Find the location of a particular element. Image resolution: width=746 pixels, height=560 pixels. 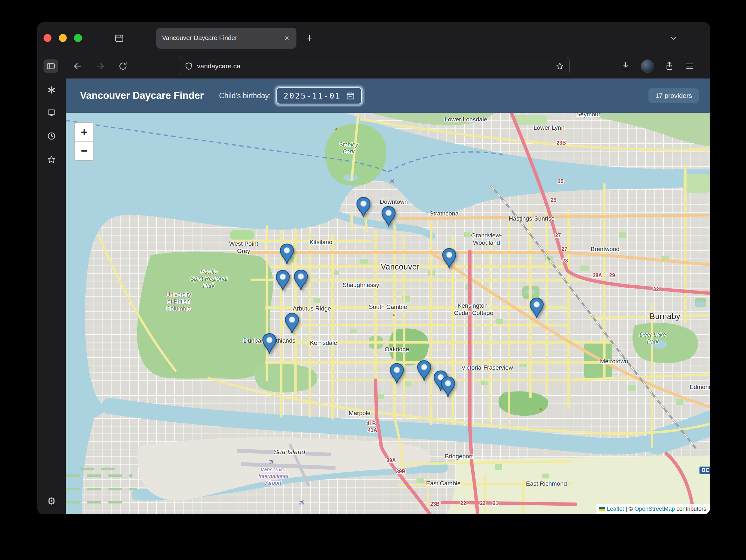

zoom-out-button: − is located at coordinates (84, 151).